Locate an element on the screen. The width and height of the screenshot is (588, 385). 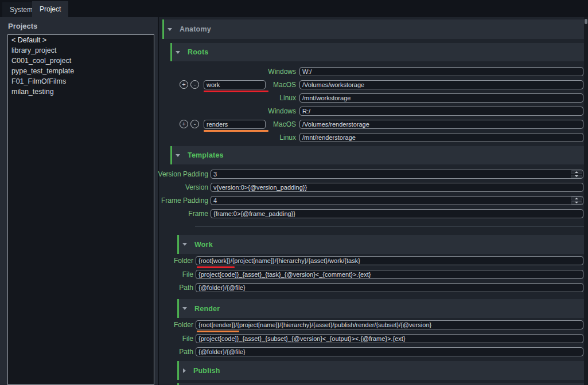
expand-arrow-icon is located at coordinates (185, 371).